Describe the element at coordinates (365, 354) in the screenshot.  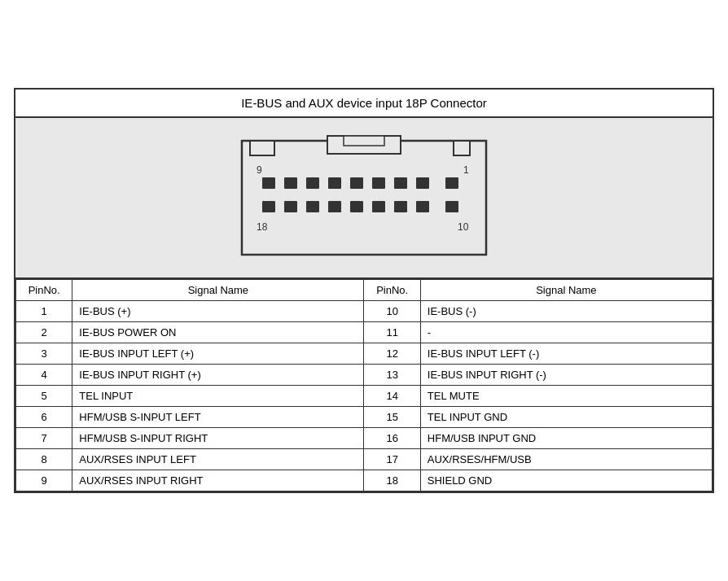
I see `table-row: 3 IE-BUS INPUT LEFT (+) 12 IE-BUS INPUT …` at that location.